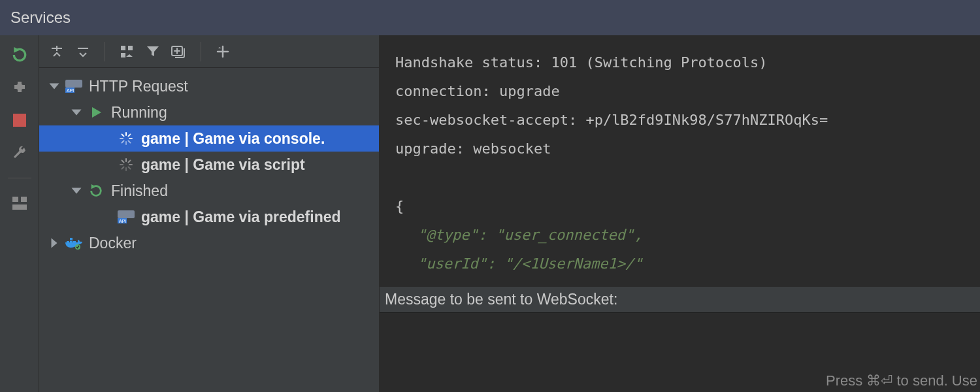 The height and width of the screenshot is (392, 980). I want to click on docker-icon, so click(74, 243).